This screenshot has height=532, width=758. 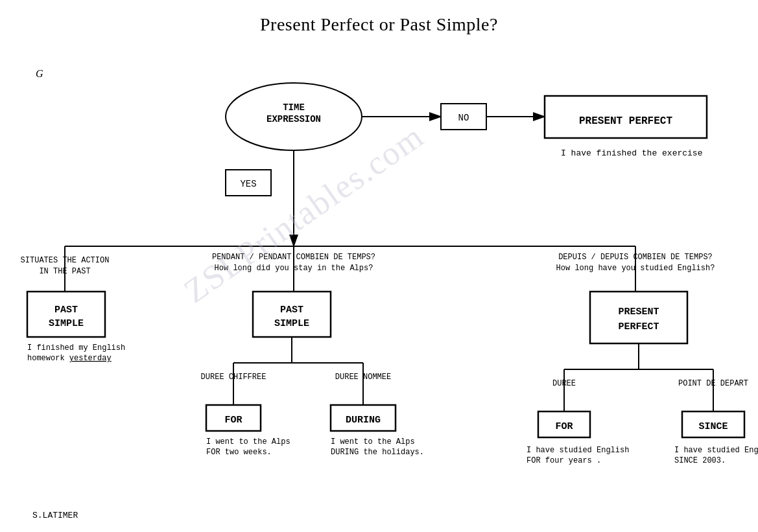 What do you see at coordinates (363, 377) in the screenshot?
I see `svg-text: DUREE NOMMEE` at bounding box center [363, 377].